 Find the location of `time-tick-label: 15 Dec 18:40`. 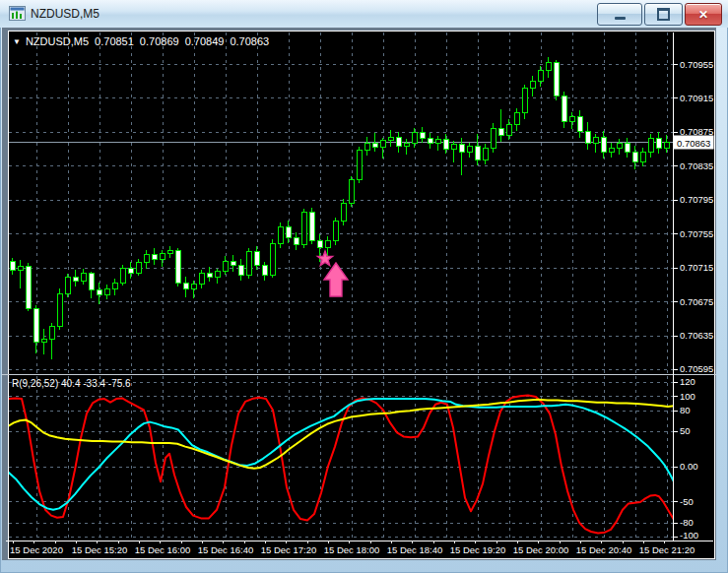

time-tick-label: 15 Dec 18:40 is located at coordinates (416, 549).